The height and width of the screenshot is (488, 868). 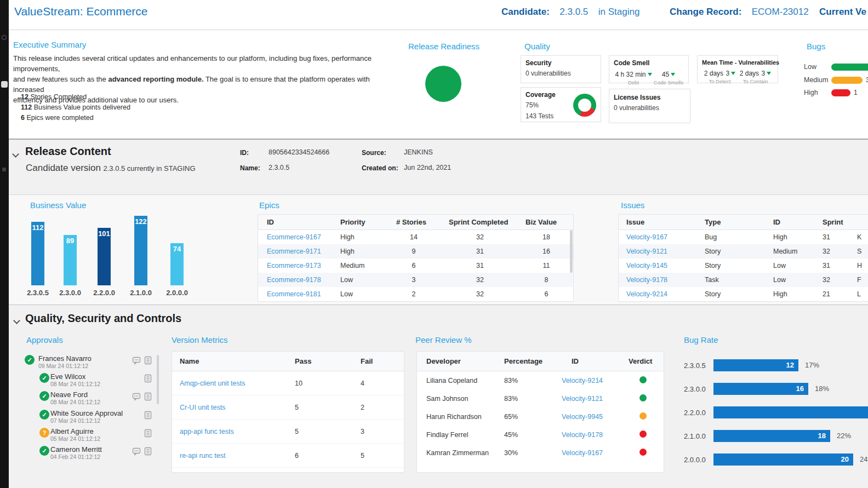 I want to click on business-value-bar: 101, so click(x=104, y=256).